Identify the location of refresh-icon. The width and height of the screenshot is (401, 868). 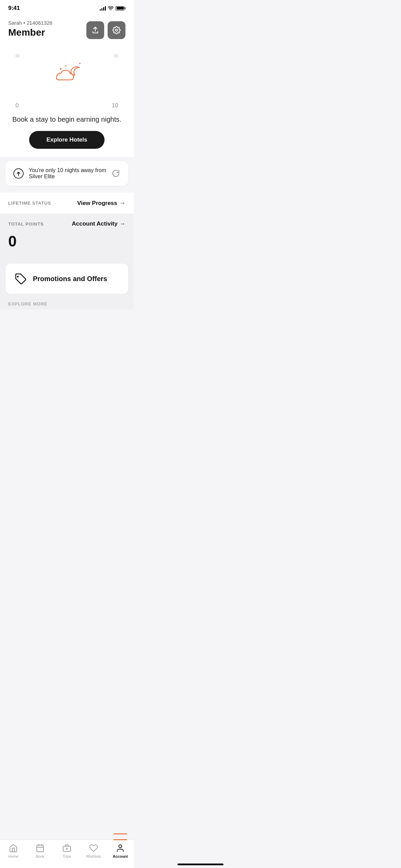
(116, 173).